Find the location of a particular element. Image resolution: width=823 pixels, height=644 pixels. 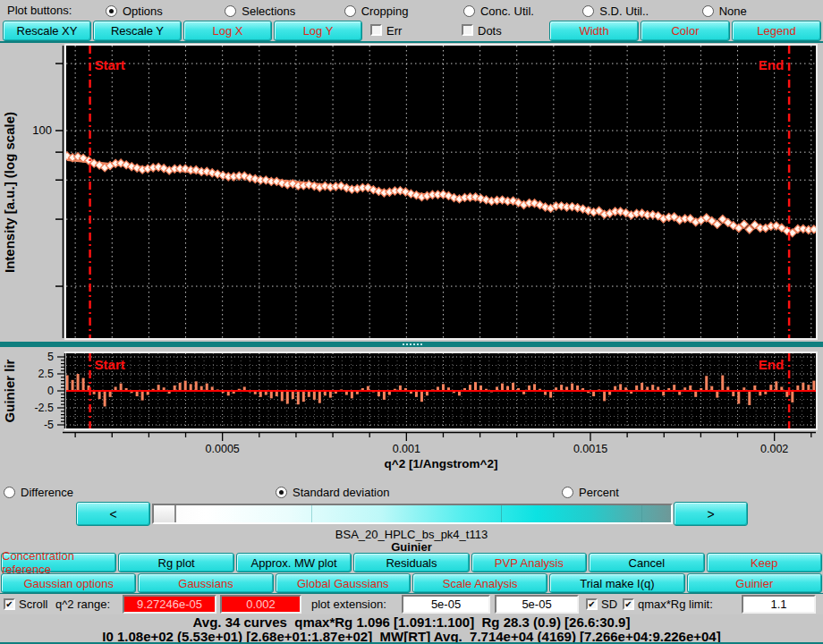

residual-y-tick: 0 is located at coordinates (50, 391).